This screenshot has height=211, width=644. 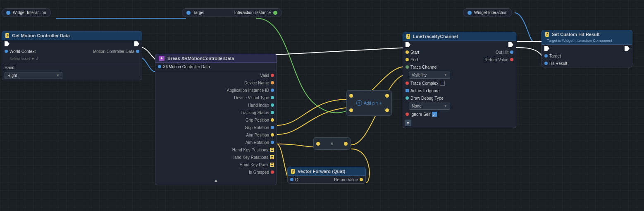 I want to click on pin-sc-hit-result, so click(x=546, y=63).